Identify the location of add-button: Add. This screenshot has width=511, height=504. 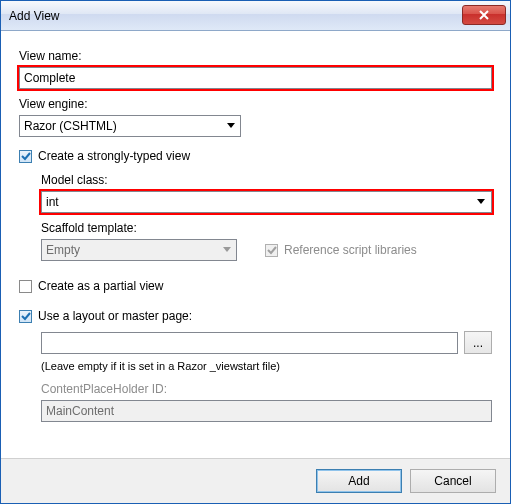
(359, 481).